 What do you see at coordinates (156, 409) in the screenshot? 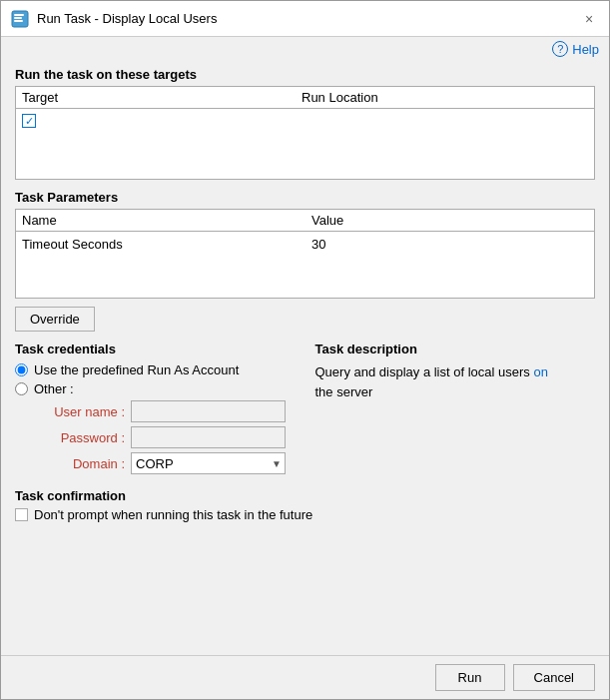
I see `credentials-section: Task credentials Use the predefined Run …` at bounding box center [156, 409].